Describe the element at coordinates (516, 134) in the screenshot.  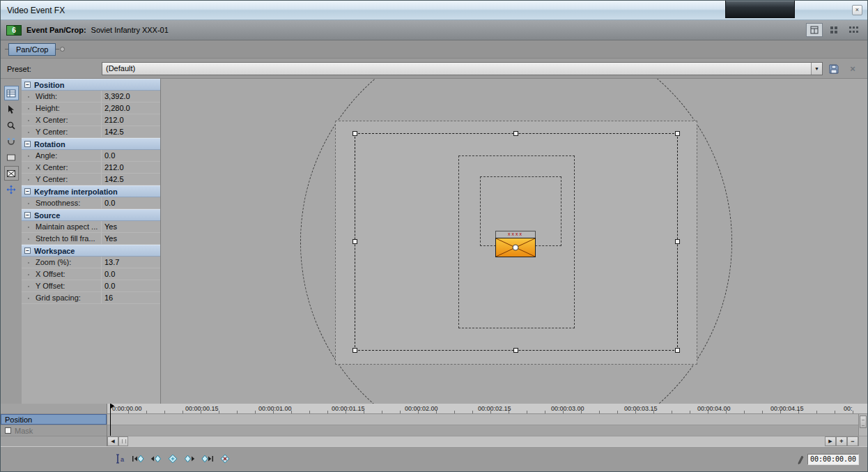
I see `crop-handle-top-center` at that location.